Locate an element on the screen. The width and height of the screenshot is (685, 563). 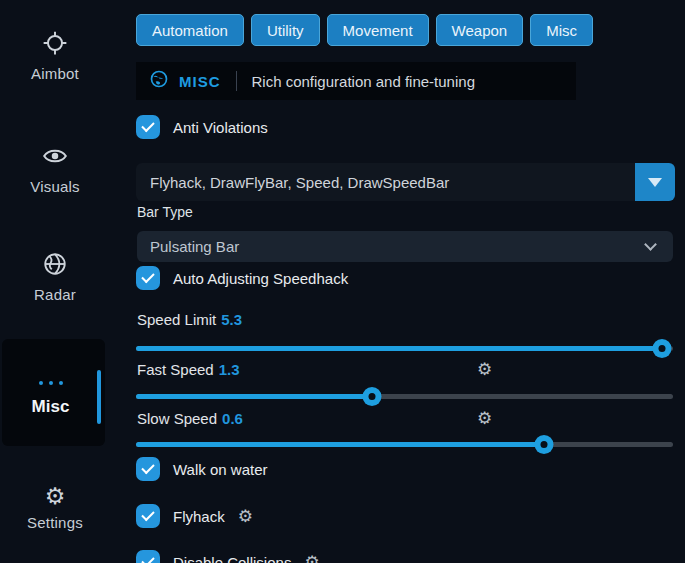
slider-label: Speed Limit is located at coordinates (176, 320).